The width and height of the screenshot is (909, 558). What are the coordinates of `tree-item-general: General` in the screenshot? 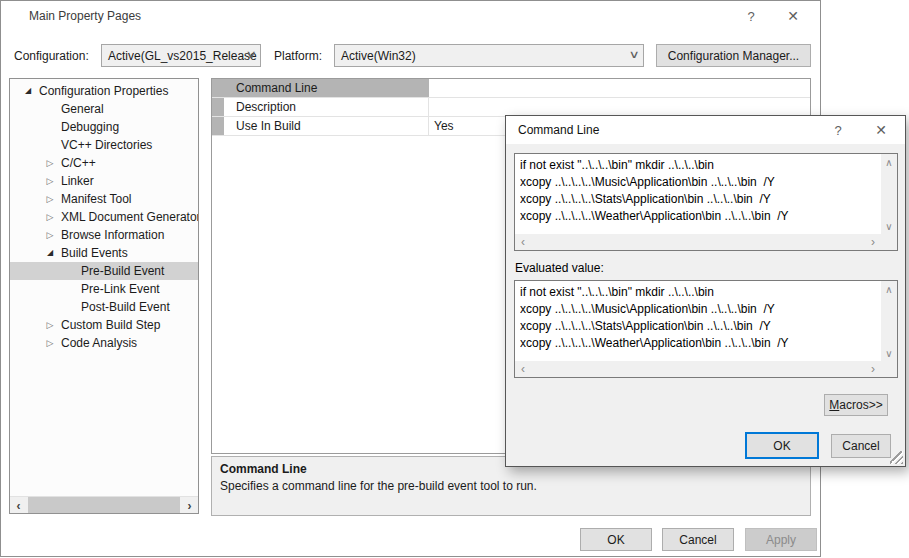 It's located at (104, 109).